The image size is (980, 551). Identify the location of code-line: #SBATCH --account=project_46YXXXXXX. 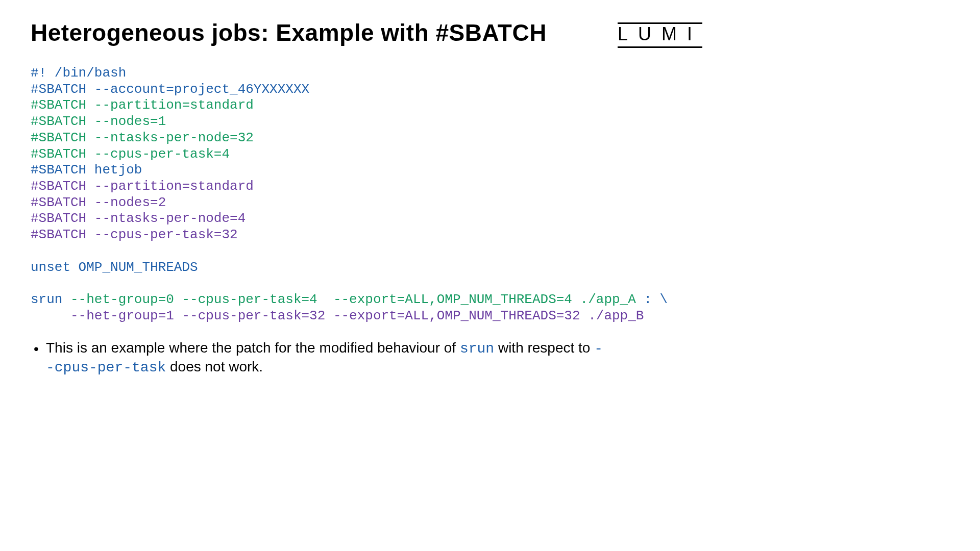
(170, 89).